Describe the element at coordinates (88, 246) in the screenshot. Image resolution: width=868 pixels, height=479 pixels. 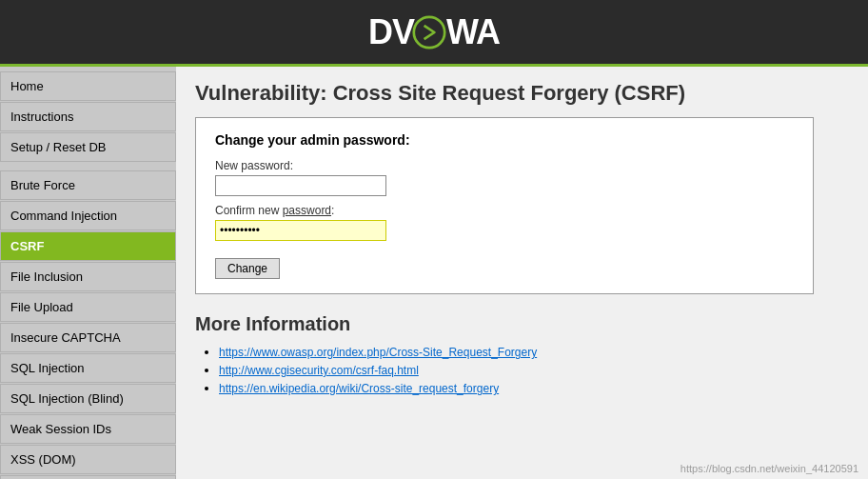
I see `sidebar-item-csrf: CSRF` at that location.